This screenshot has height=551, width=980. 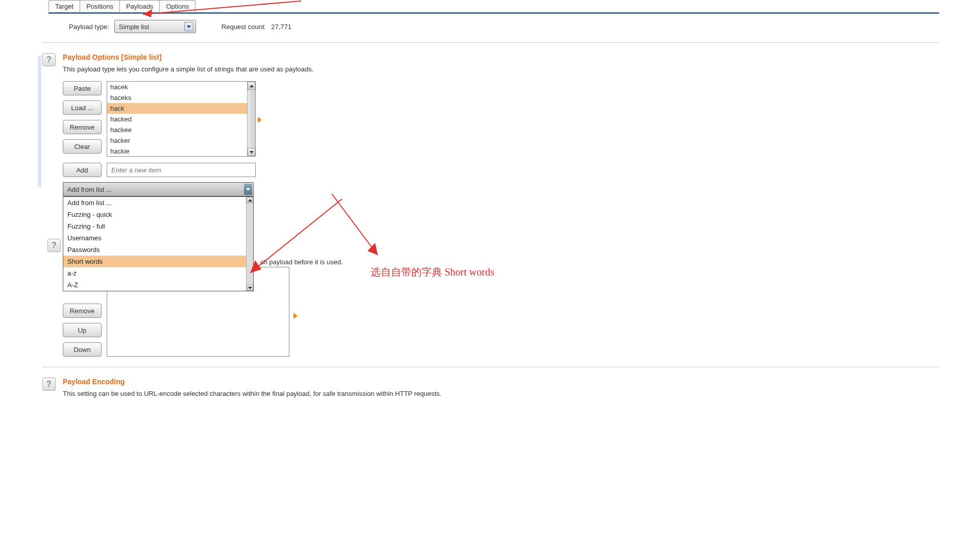 I want to click on list-item: hack, so click(x=177, y=108).